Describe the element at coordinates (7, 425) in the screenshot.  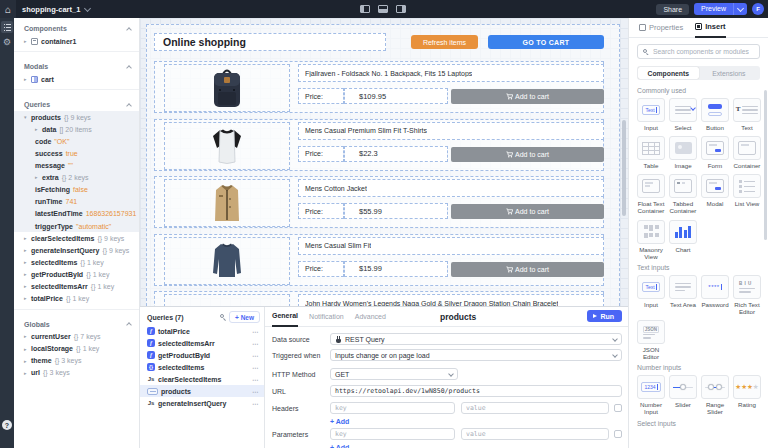
I see `help-icon: ?` at that location.